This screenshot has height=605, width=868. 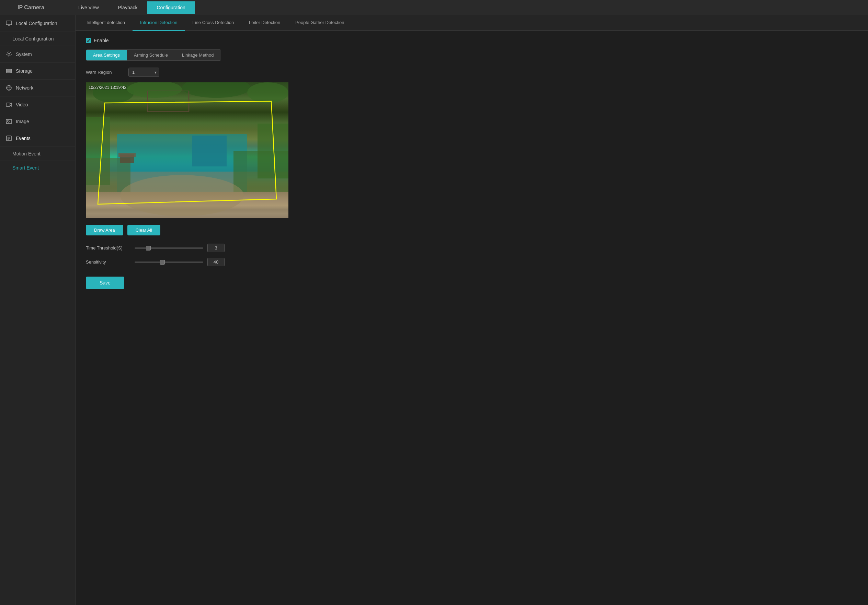 What do you see at coordinates (38, 88) in the screenshot?
I see `sidebar-item-network: Network` at bounding box center [38, 88].